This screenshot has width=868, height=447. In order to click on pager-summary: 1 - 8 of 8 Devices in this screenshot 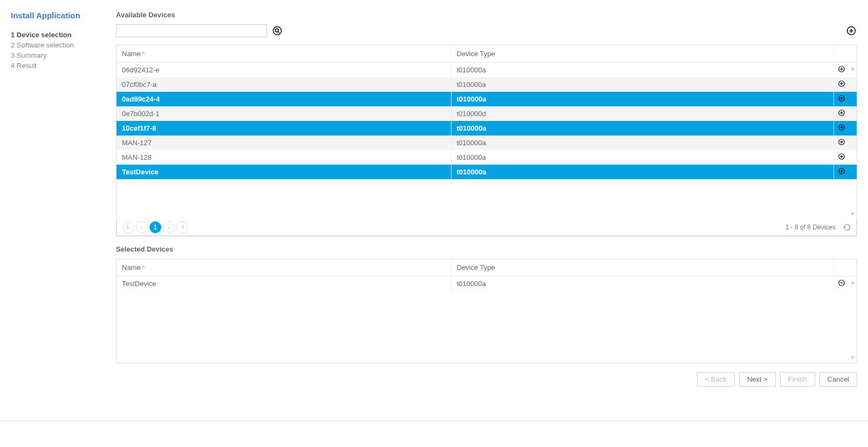, I will do `click(810, 227)`.